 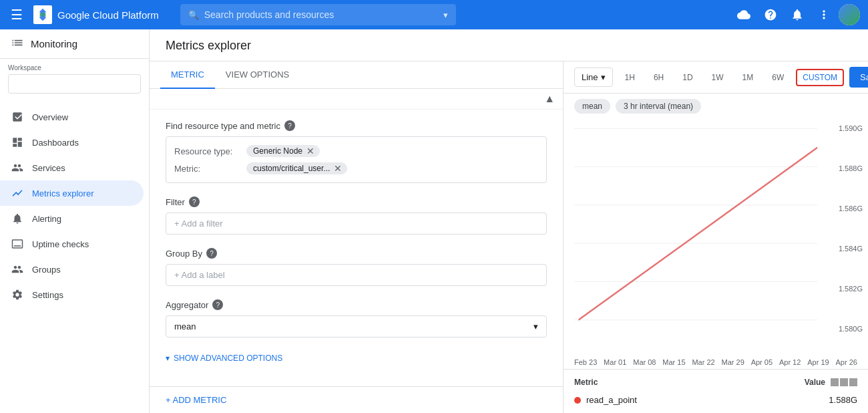 I want to click on collapse-btn: ▲, so click(x=550, y=99).